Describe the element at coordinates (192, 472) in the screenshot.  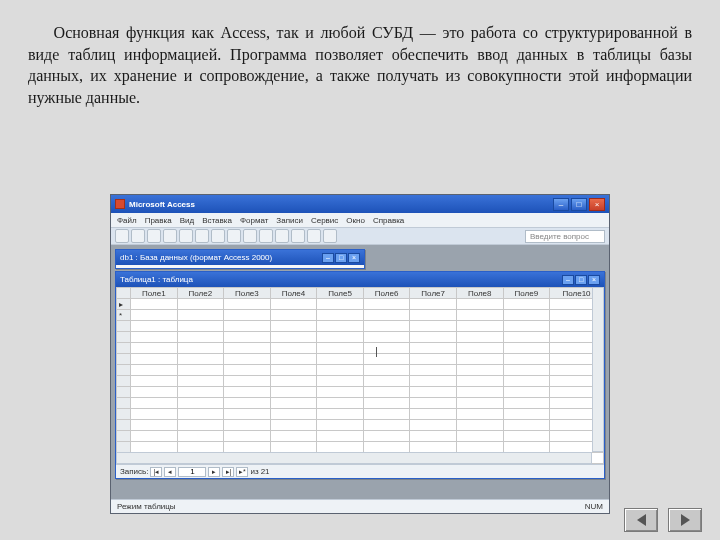
I see `record-number-input` at that location.